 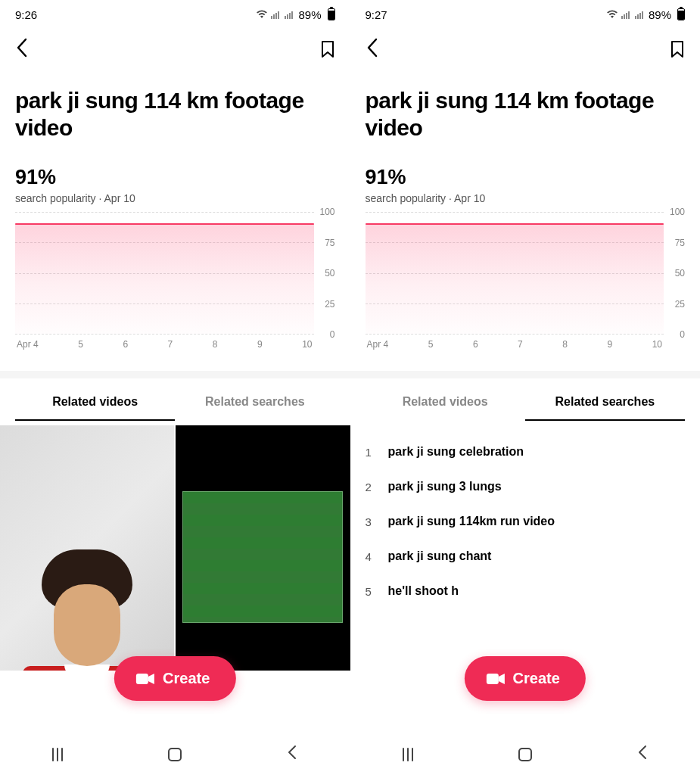 What do you see at coordinates (525, 487) in the screenshot?
I see `search-item: 2 park ji sung 3 lungs` at bounding box center [525, 487].